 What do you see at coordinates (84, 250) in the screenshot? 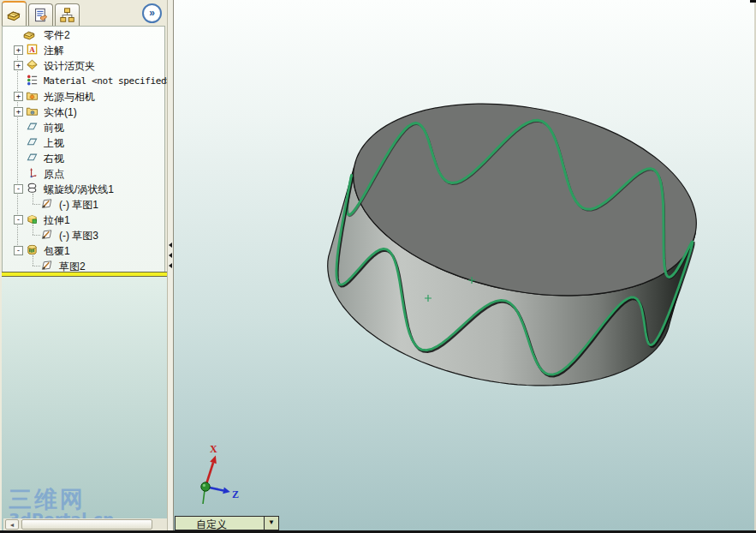
I see `tree-item-wrap1: - 包覆1` at bounding box center [84, 250].